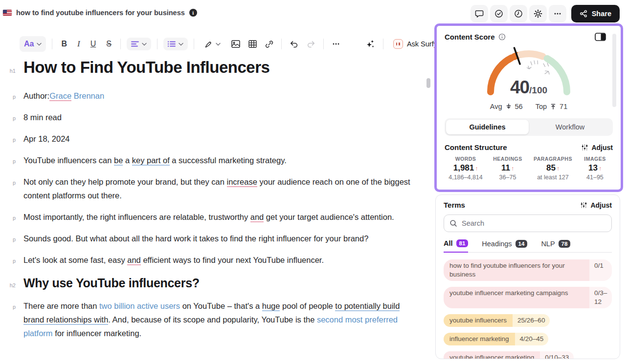  Describe the element at coordinates (269, 44) in the screenshot. I see `insert-link-button` at that location.